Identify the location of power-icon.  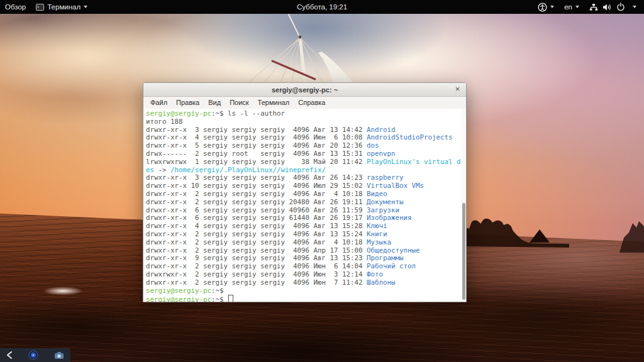
(621, 7).